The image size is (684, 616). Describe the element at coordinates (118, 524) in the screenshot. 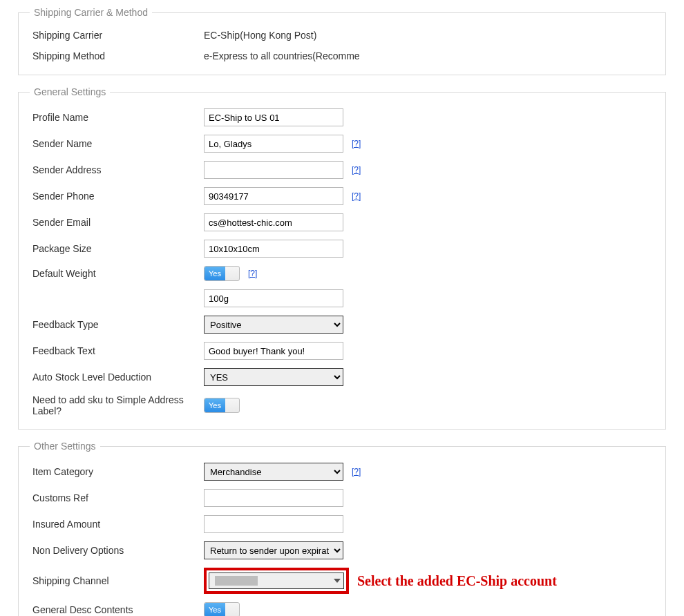

I see `insured-amount-label: Insured Amount` at that location.